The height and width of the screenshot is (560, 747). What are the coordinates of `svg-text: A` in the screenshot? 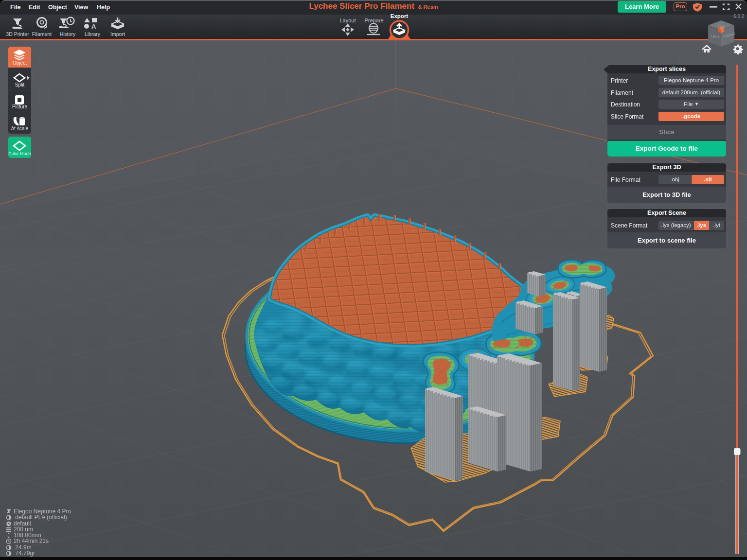 It's located at (94, 26).